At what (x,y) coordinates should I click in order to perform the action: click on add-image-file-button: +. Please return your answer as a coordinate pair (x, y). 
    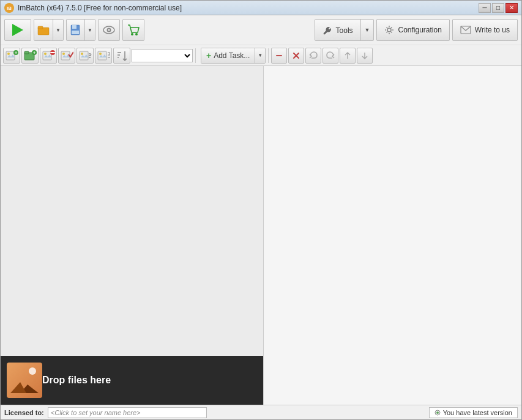
    Looking at the image, I should click on (12, 56).